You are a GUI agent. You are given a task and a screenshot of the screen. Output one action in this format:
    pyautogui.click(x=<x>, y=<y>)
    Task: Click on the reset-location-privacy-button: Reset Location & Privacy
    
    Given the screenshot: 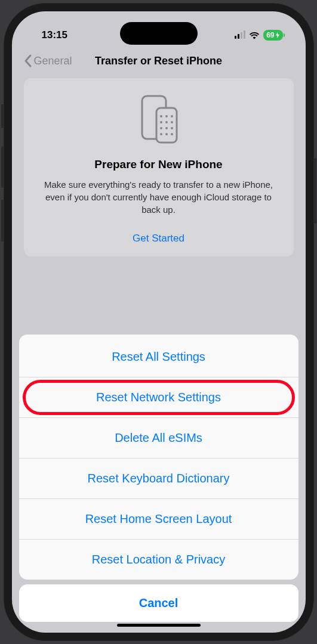 What is the action you would take?
    pyautogui.click(x=159, y=559)
    